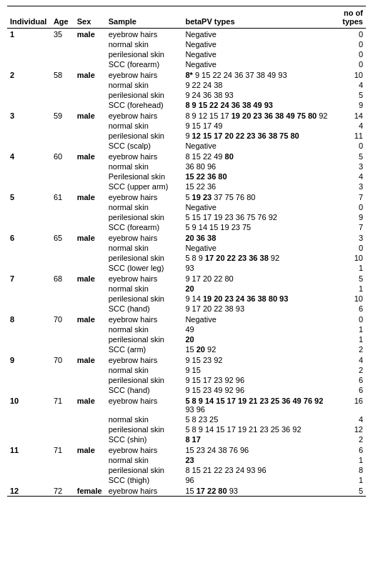 The image size is (373, 588). I want to click on table-row: perilesional skin9 12 15 17 20 22 23 36 …, so click(186, 136).